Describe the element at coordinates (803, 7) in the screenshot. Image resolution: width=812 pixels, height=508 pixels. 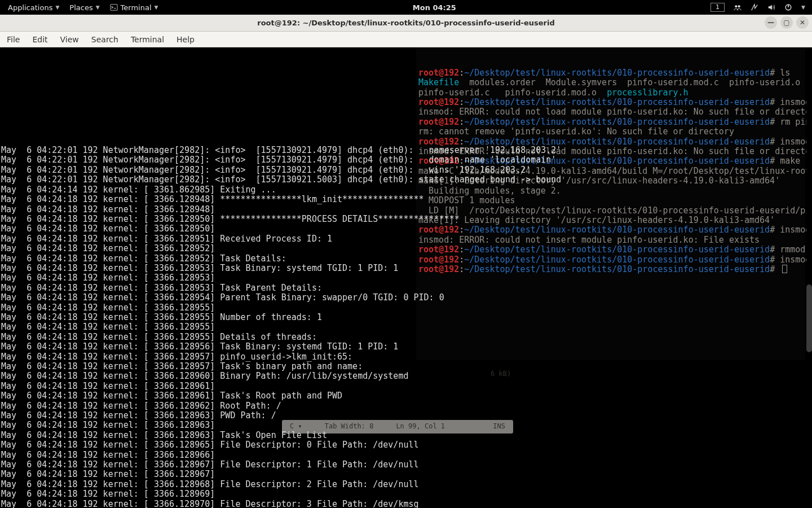
I see `system-menu-caret-icon: ▼` at that location.